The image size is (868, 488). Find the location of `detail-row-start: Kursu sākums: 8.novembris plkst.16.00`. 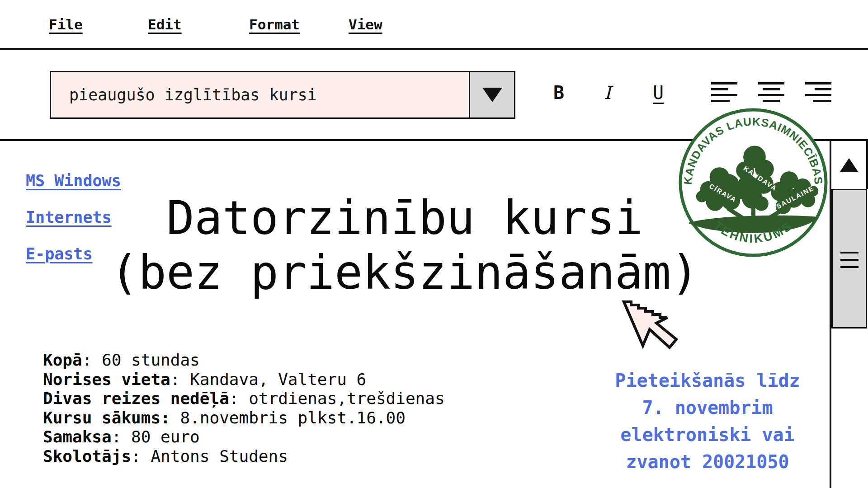

detail-row-start: Kursu sākums: 8.novembris plkst.16.00 is located at coordinates (244, 418).